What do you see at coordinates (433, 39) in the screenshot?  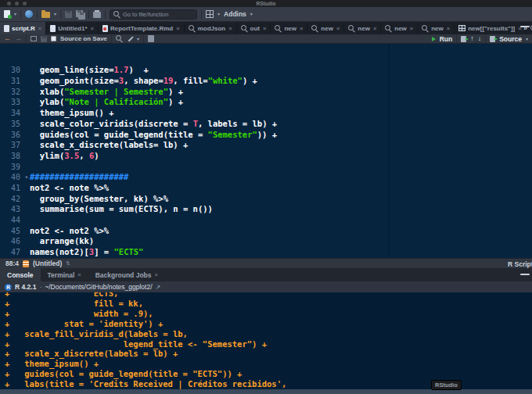 I see `run-icon` at bounding box center [433, 39].